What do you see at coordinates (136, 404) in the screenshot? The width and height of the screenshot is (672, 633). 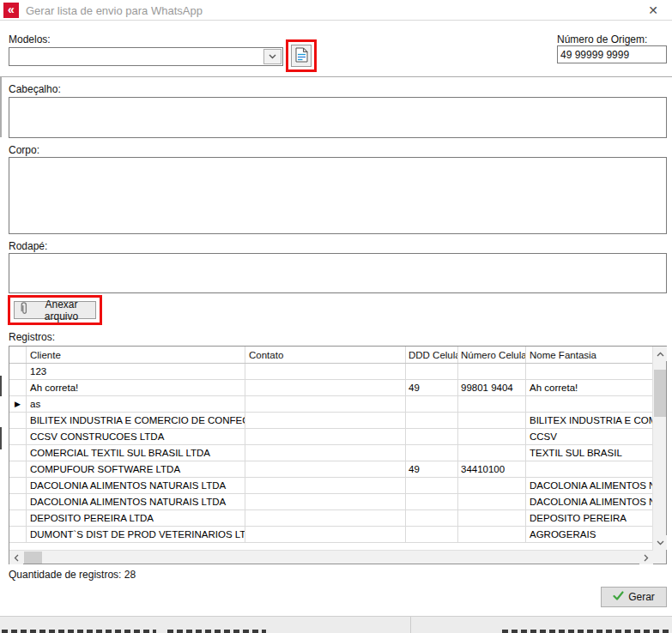 I see `cell-cliente: as` at bounding box center [136, 404].